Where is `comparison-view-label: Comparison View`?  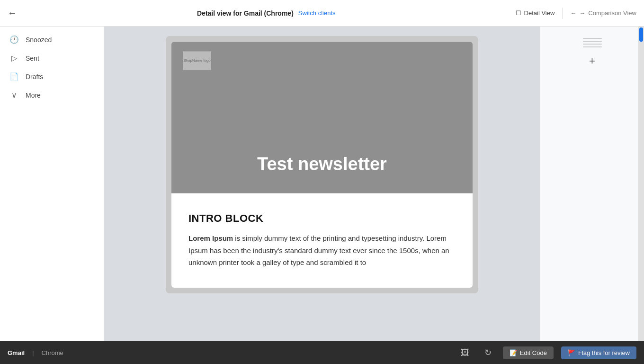 comparison-view-label: Comparison View is located at coordinates (612, 13).